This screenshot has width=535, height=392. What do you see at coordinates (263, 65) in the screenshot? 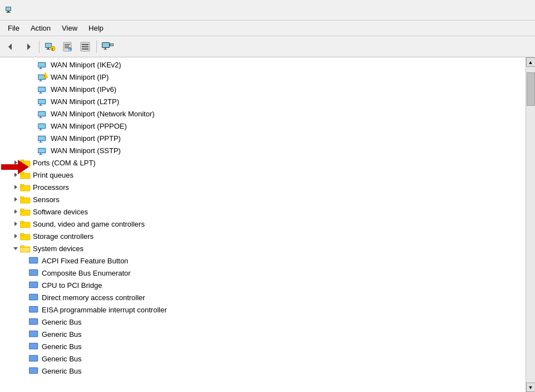
I see `tree-item: WAN Miniport (IKEv2)` at bounding box center [263, 65].